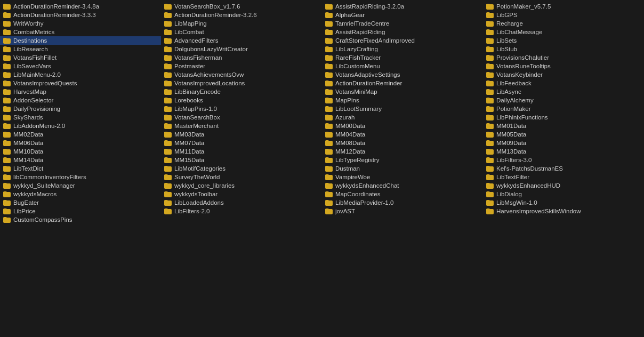  What do you see at coordinates (80, 134) in the screenshot?
I see `list-item: MM02Data` at bounding box center [80, 134].